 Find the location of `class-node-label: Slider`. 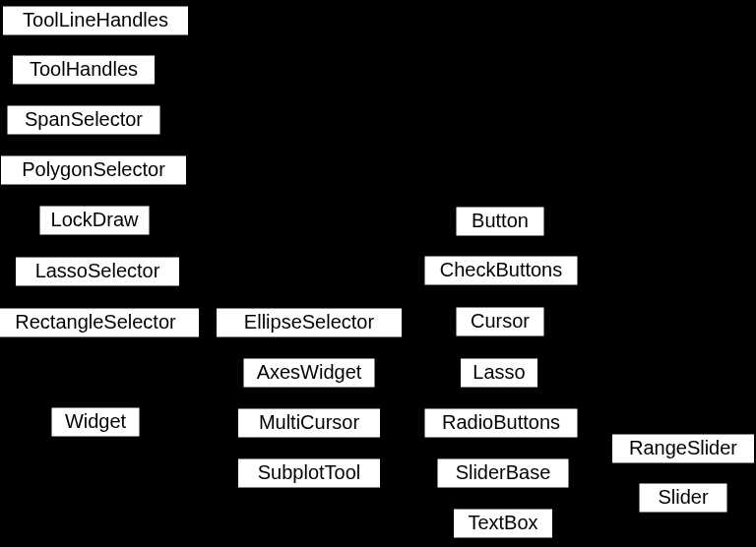

class-node-label: Slider is located at coordinates (683, 497).